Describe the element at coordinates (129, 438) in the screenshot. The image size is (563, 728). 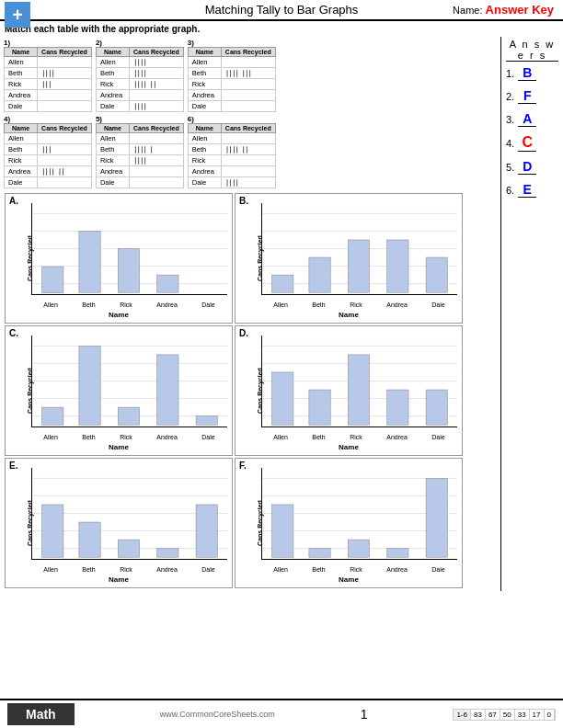
I see `graph-c-x-labels: AllenBethRickAndreaDale` at that location.